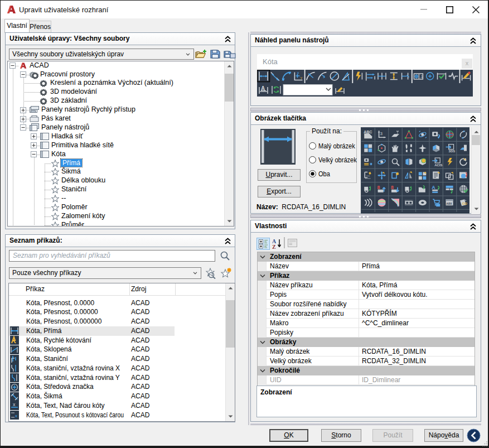  What do you see at coordinates (449, 204) in the screenshot?
I see `svg-text: ARX` at bounding box center [449, 204].